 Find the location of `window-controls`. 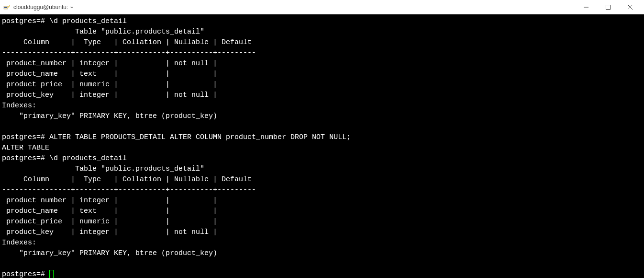

window-controls is located at coordinates (608, 7).